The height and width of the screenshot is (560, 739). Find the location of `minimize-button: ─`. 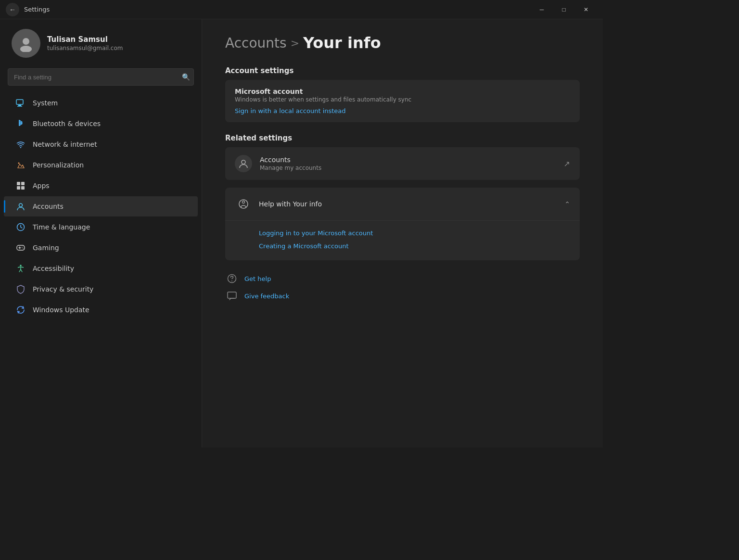

minimize-button: ─ is located at coordinates (542, 10).